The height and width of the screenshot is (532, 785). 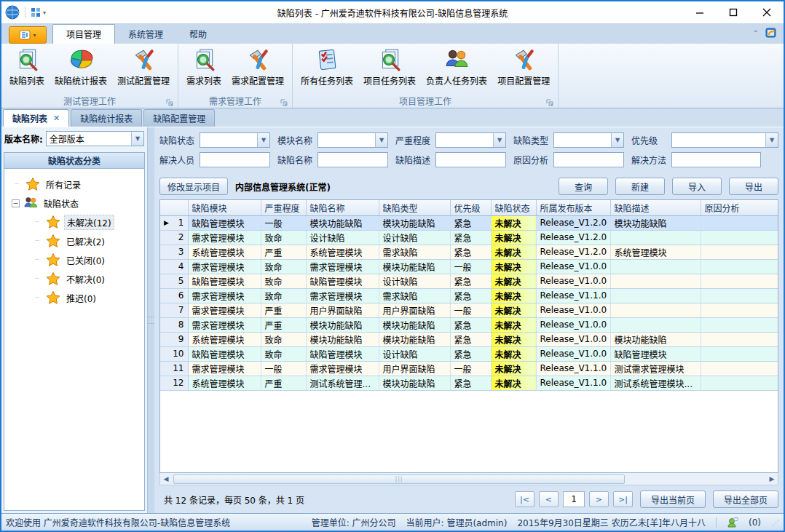 What do you see at coordinates (655, 383) in the screenshot?
I see `grid-cell: 测试系统管理模块...` at bounding box center [655, 383].